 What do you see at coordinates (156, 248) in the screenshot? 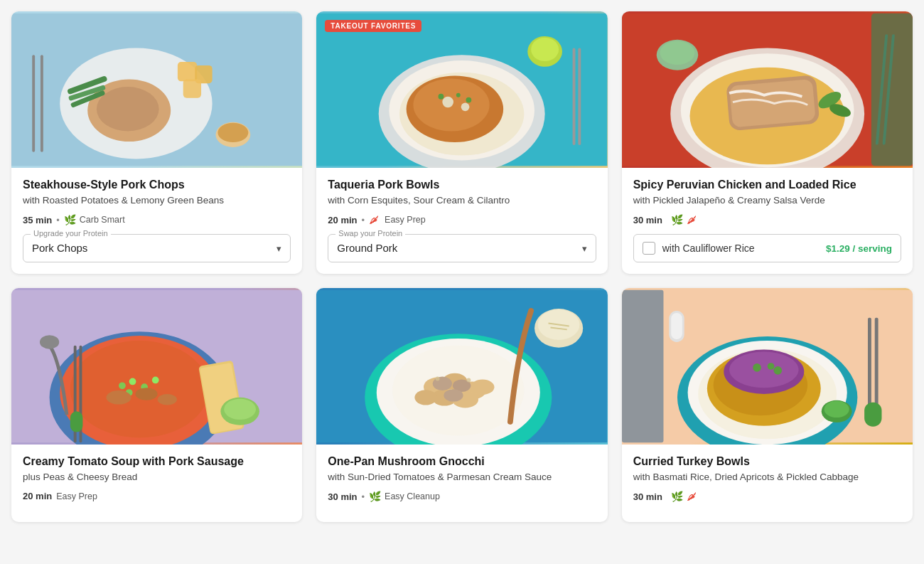
I see `protein-dropdown: Upgrade your ProteinPork Chops▾` at bounding box center [156, 248].